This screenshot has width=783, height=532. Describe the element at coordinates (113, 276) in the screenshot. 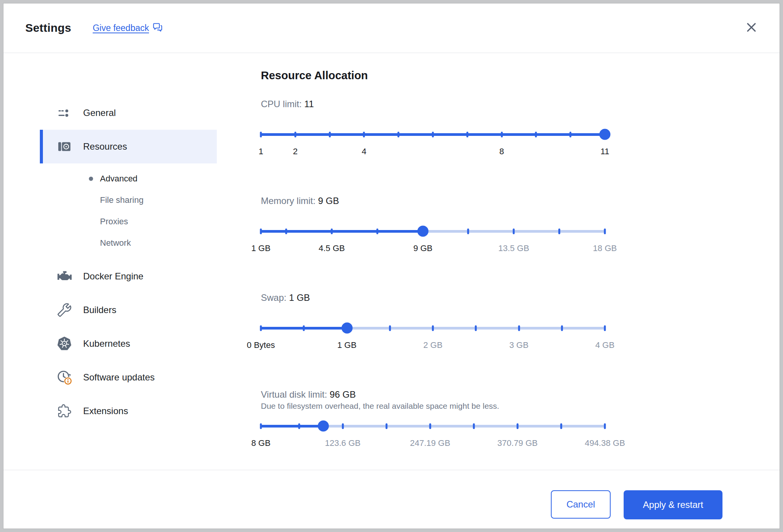

I see `sidebar-item-label: Docker Engine` at that location.